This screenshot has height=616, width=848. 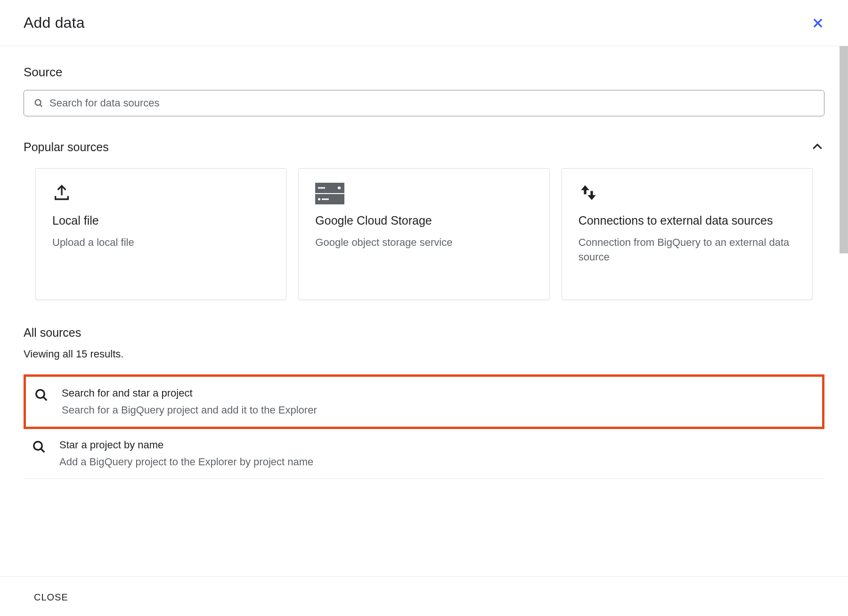 I want to click on list-item-search-star-project: Search for and star a project Search for…, so click(x=424, y=402).